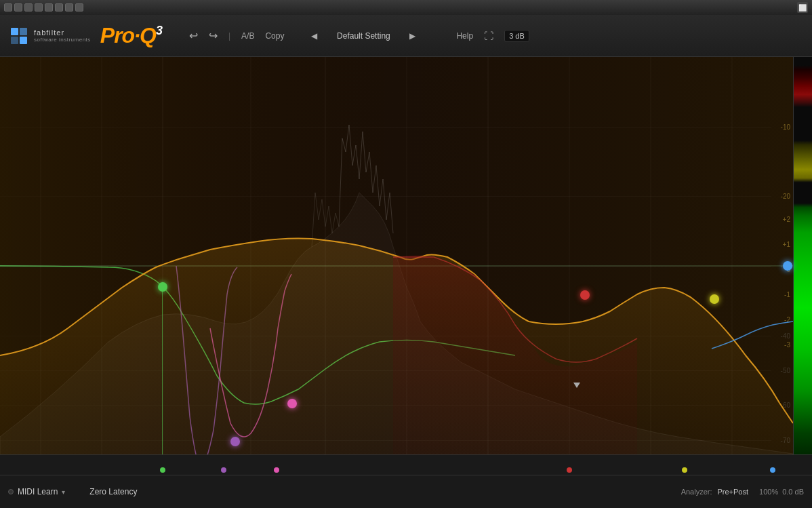  Describe the element at coordinates (314, 36) in the screenshot. I see `preset-prev-button: ◀` at that location.